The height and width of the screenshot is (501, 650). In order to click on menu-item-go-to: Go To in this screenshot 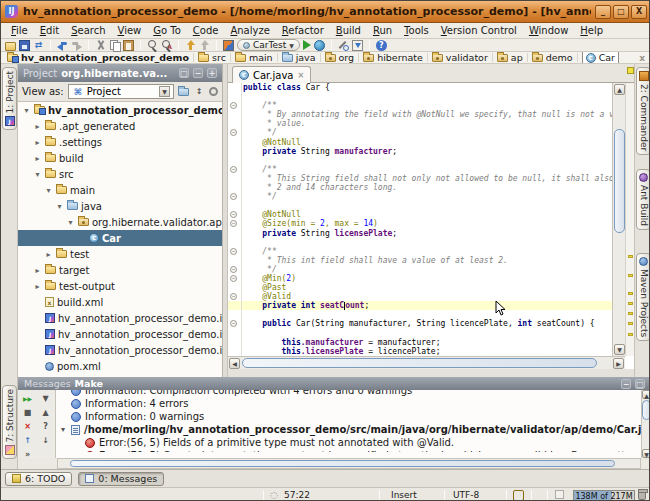, I will do `click(167, 30)`.